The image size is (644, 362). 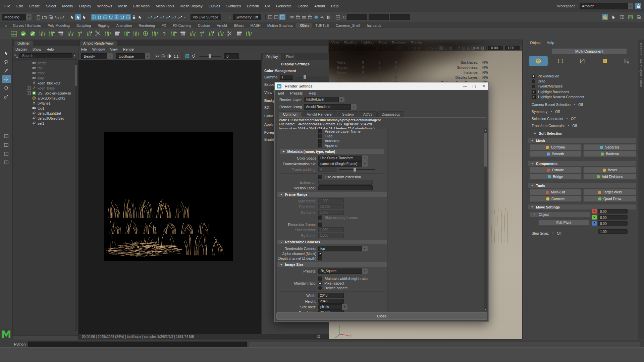 I want to click on dialog-tab-system: System, so click(x=348, y=114).